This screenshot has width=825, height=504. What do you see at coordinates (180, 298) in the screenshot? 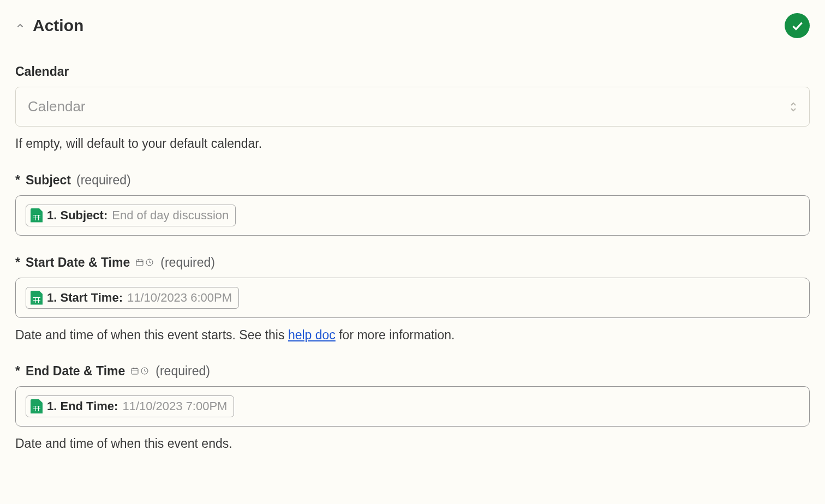
I see `start-pill-value: 11/10/2023 6:00PM` at bounding box center [180, 298].